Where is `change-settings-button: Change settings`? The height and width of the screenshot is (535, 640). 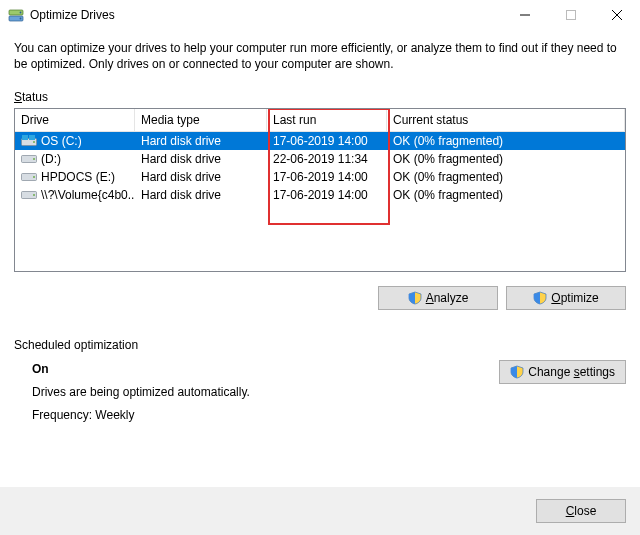 change-settings-button: Change settings is located at coordinates (562, 372).